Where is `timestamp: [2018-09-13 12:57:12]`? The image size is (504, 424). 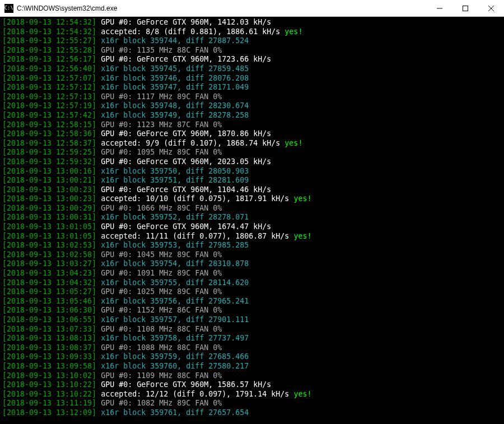
timestamp: [2018-09-13 12:57:12] is located at coordinates (49, 87).